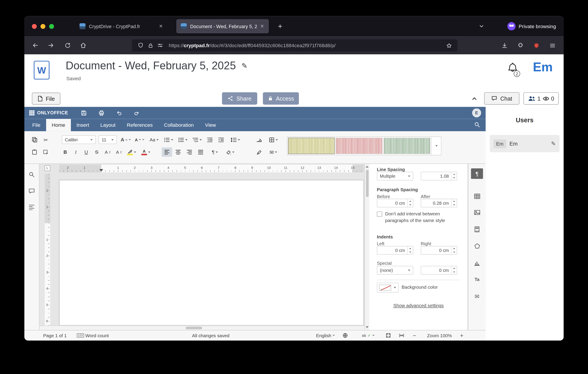 This screenshot has width=588, height=374. What do you see at coordinates (482, 26) in the screenshot?
I see `list-tabs-chevron-icon` at bounding box center [482, 26].